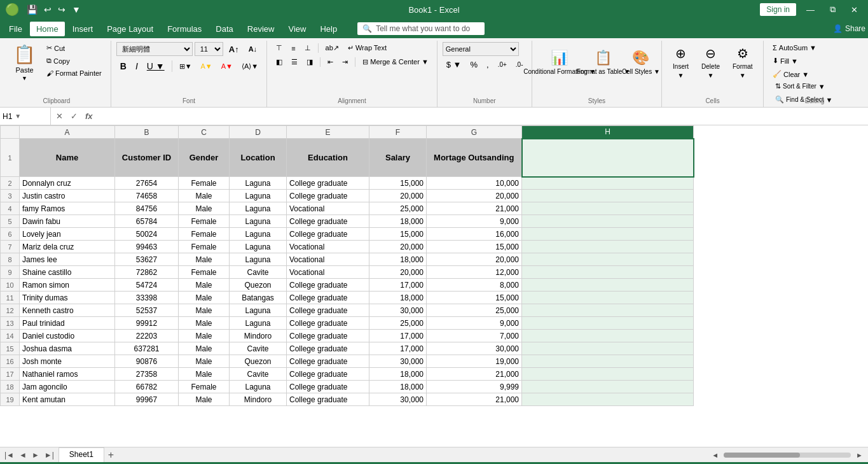 This screenshot has width=868, height=464. I want to click on decrease-indent-button: ⇤, so click(331, 62).